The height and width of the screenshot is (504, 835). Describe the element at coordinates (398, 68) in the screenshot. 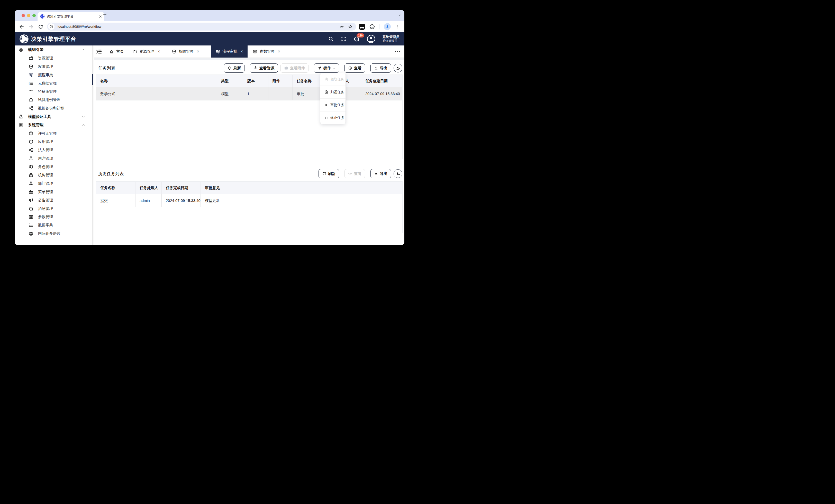

I see `column-settings-button` at that location.